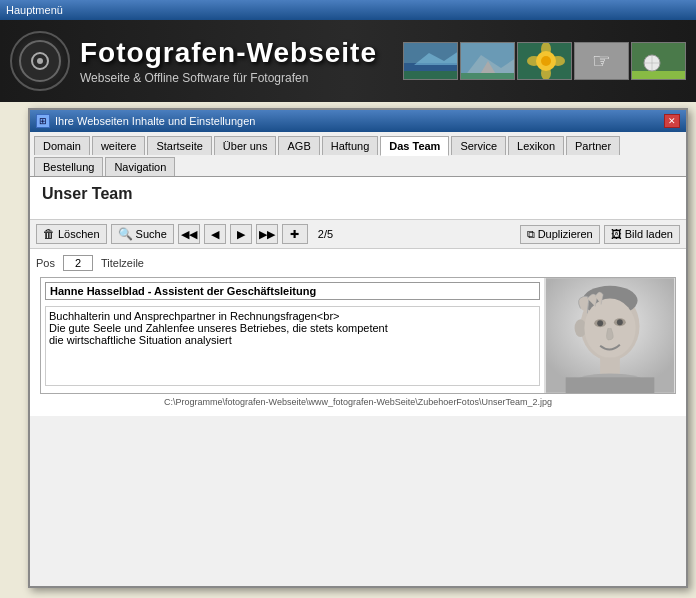 Image resolution: width=696 pixels, height=598 pixels. I want to click on tab-agb: AGB, so click(298, 146).